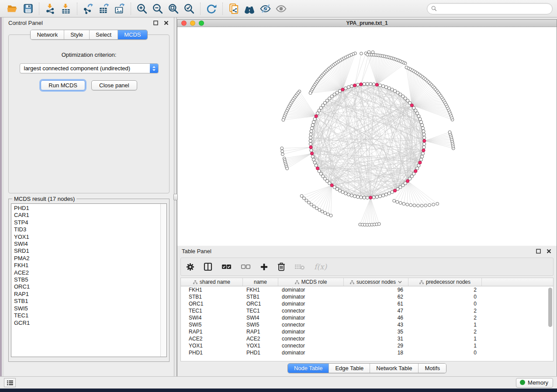  I want to click on zoom-in-button, so click(142, 9).